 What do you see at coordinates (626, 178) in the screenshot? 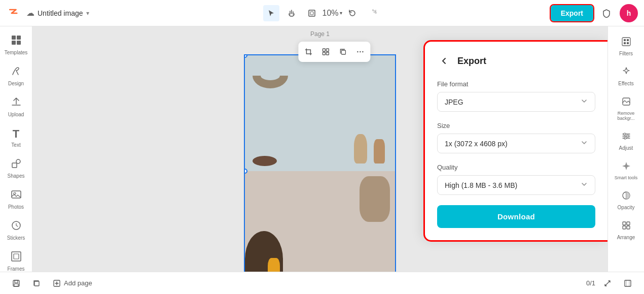
I see `smart-tools-label: Smart tools` at bounding box center [626, 178].